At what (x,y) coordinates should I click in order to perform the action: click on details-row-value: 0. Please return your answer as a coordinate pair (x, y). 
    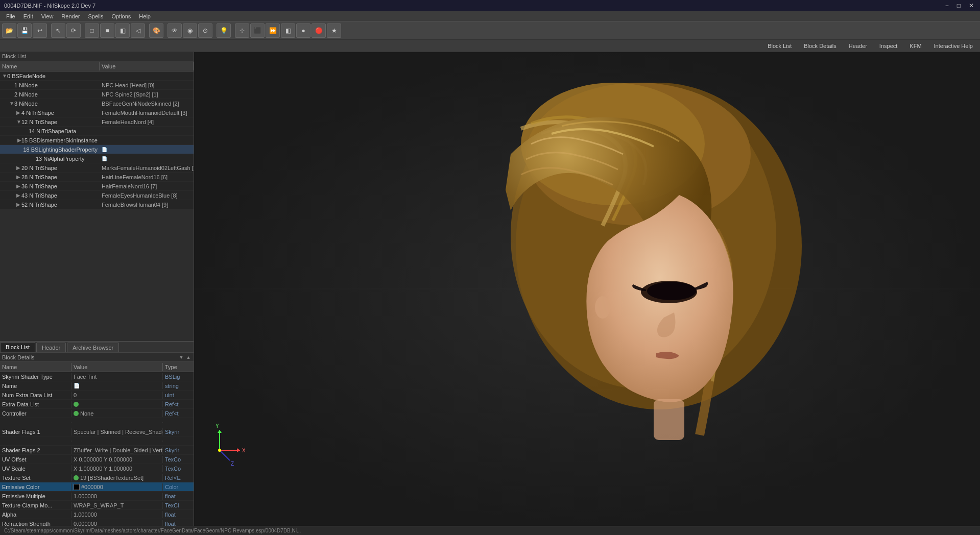
    Looking at the image, I should click on (117, 395).